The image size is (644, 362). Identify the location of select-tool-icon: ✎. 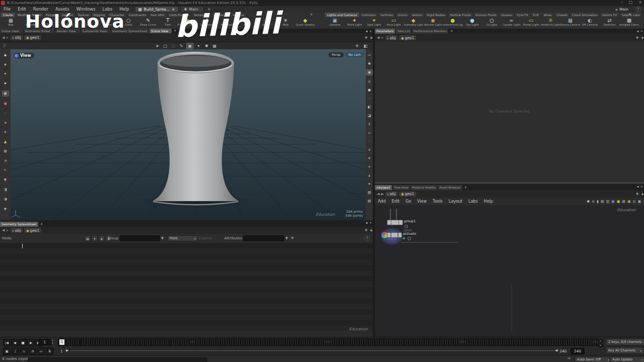
(181, 46).